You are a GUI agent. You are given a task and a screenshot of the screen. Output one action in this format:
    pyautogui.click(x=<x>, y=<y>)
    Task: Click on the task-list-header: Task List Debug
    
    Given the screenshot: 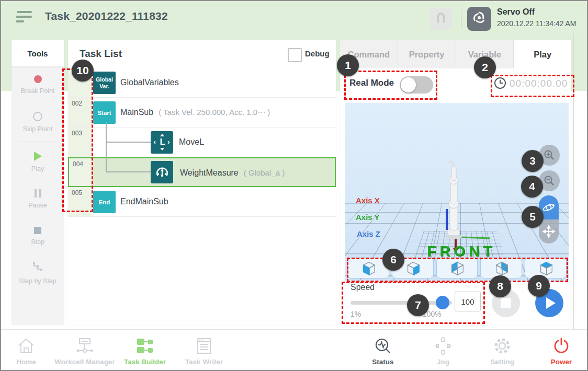 What is the action you would take?
    pyautogui.click(x=202, y=54)
    